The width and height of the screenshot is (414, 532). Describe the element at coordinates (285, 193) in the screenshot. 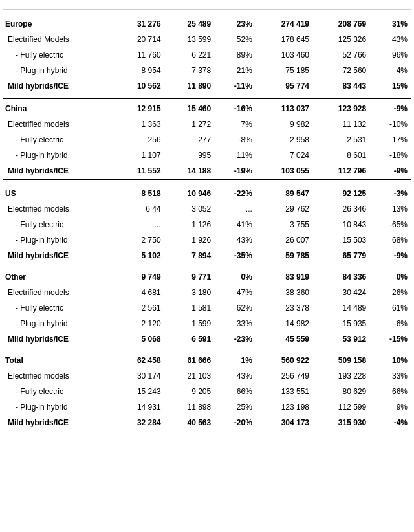

I see `table-cell: 89 547` at that location.